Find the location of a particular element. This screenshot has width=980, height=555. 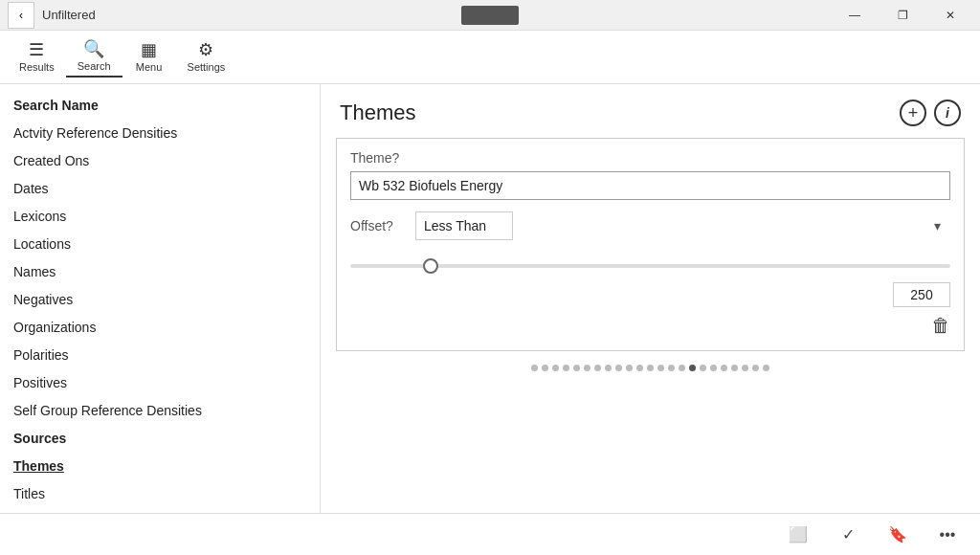

picture-icon: ⬜ is located at coordinates (798, 534).